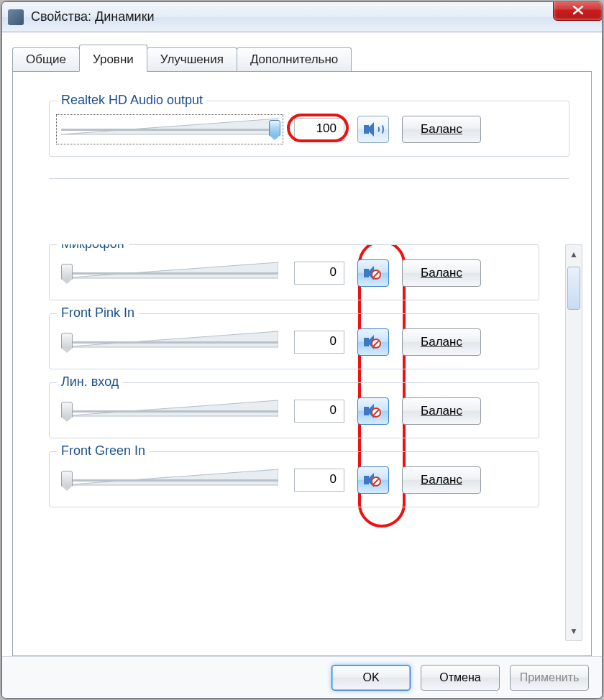 The image size is (604, 700). What do you see at coordinates (309, 178) in the screenshot?
I see `divider` at bounding box center [309, 178].